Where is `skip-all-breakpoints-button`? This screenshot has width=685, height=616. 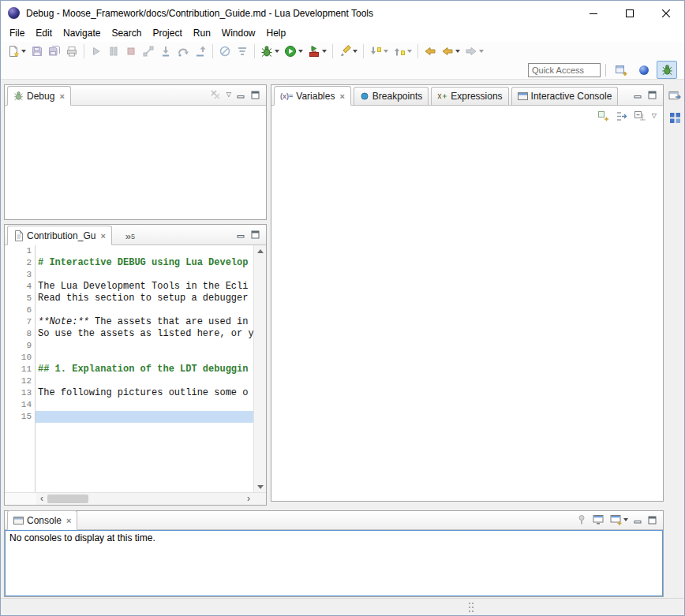
skip-all-breakpoints-button is located at coordinates (225, 51).